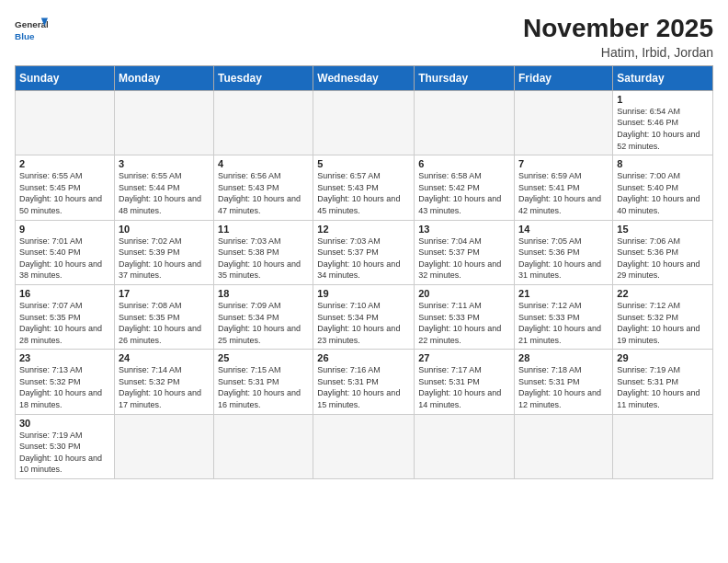 This screenshot has width=728, height=563. I want to click on day-info: Sunrise: 6:56 AM Sunset: 5:43 PM Dayligh…, so click(263, 193).